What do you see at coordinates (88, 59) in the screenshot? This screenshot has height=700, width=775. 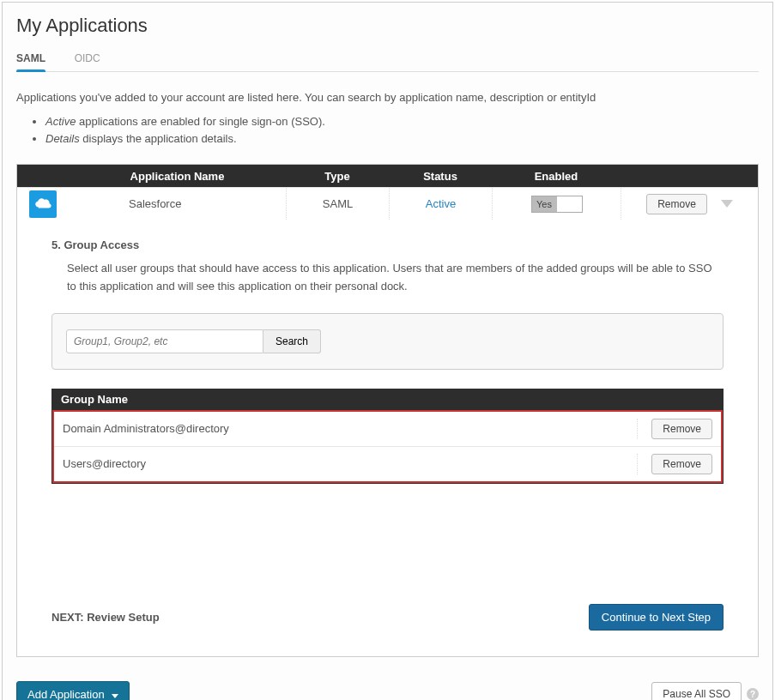 I see `tab-oidc: OIDC` at bounding box center [88, 59].